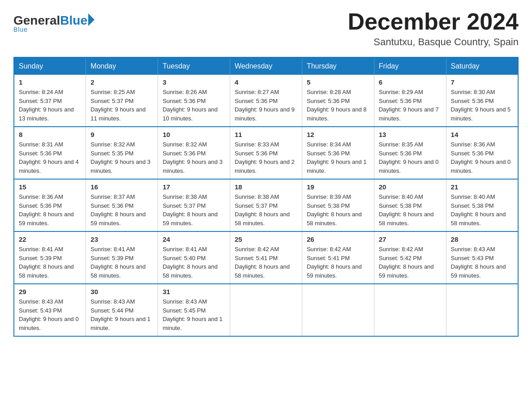  Describe the element at coordinates (194, 134) in the screenshot. I see `day-number: 10` at that location.